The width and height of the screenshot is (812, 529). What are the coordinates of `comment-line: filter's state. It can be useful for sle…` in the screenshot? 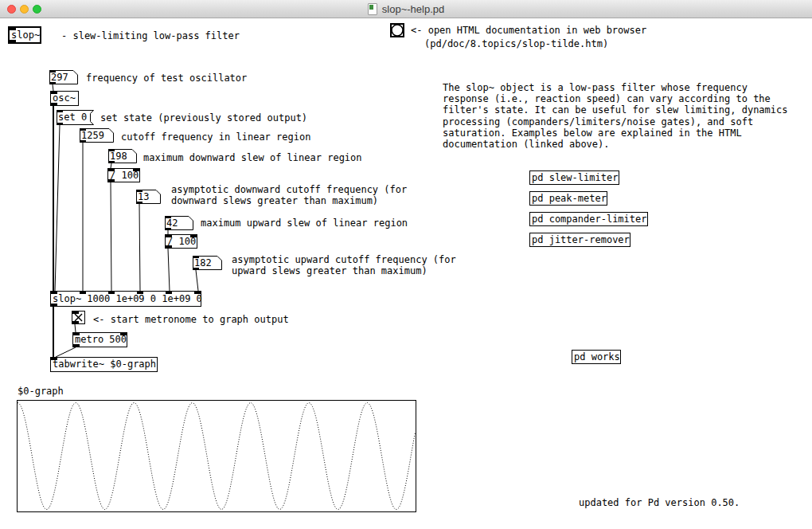 It's located at (615, 110).